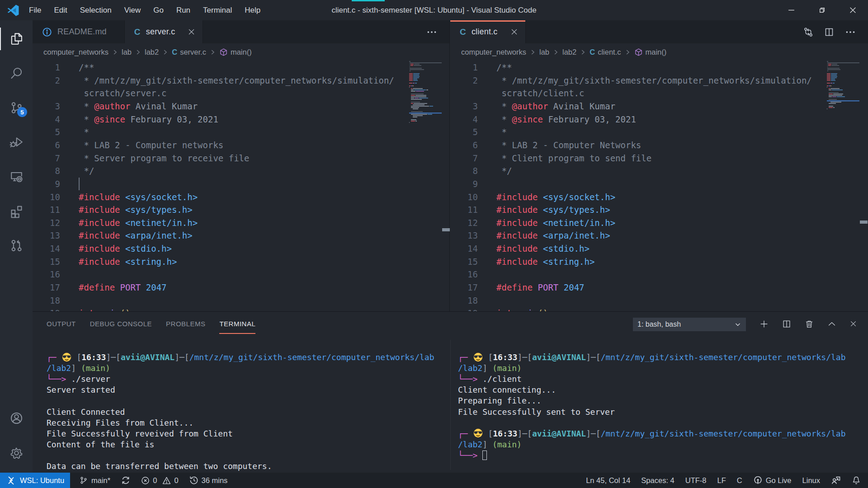 The image size is (868, 488). I want to click on statusbar-notifications, so click(856, 480).